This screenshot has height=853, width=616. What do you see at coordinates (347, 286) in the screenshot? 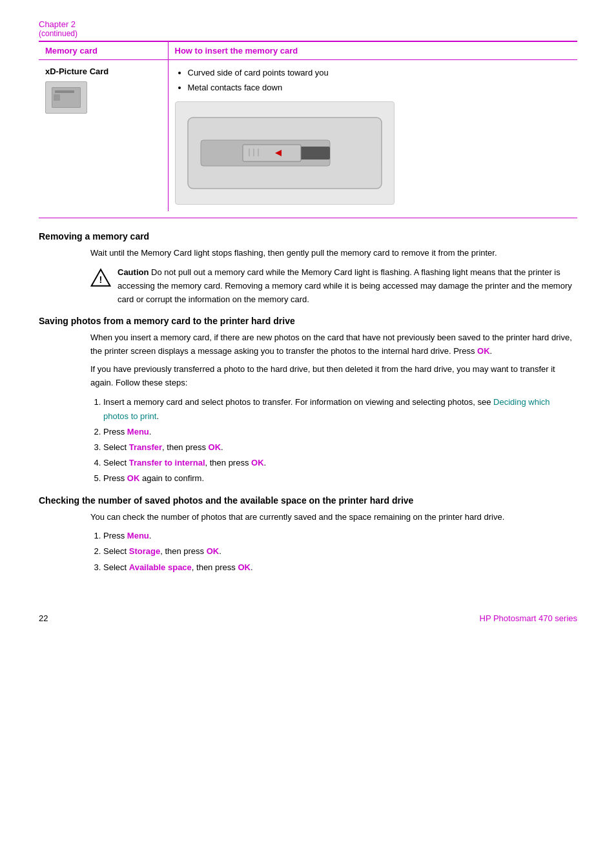
I see `caution-text: Caution Do not pull out a memory card wh…` at bounding box center [347, 286].